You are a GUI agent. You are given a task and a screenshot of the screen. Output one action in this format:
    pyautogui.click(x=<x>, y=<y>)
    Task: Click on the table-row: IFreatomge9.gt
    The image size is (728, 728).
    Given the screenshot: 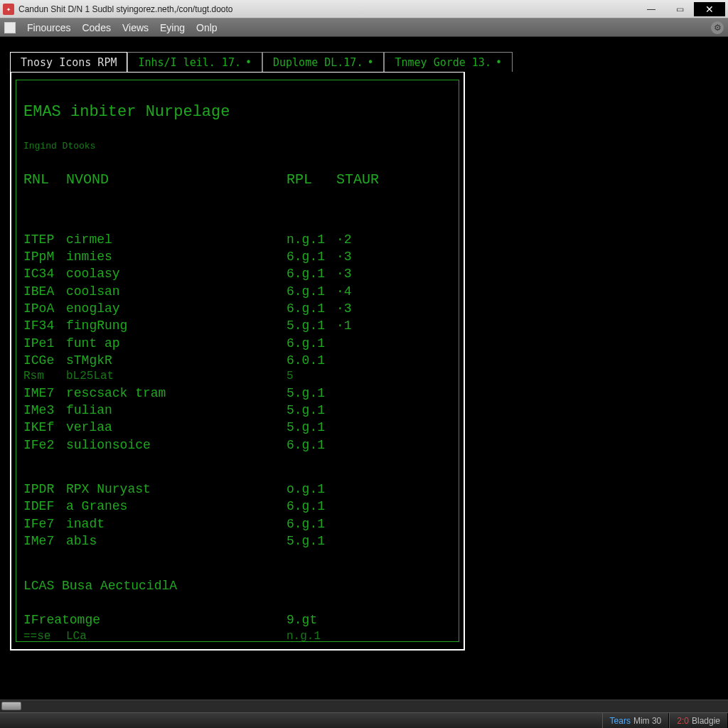 What is the action you would take?
    pyautogui.click(x=237, y=620)
    